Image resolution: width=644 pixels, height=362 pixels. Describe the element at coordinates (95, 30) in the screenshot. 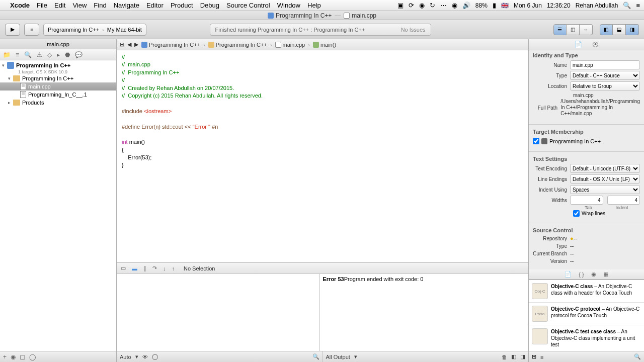

I see `scheme-selector: Programming In C++ › My Mac 64-bit` at that location.